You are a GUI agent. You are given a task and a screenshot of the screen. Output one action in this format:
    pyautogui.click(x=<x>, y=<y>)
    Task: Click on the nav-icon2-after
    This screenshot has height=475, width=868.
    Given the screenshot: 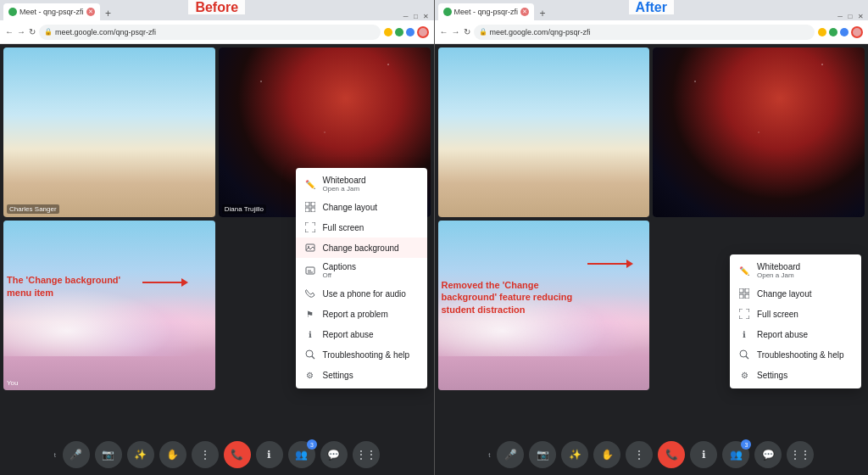 What is the action you would take?
    pyautogui.click(x=833, y=32)
    